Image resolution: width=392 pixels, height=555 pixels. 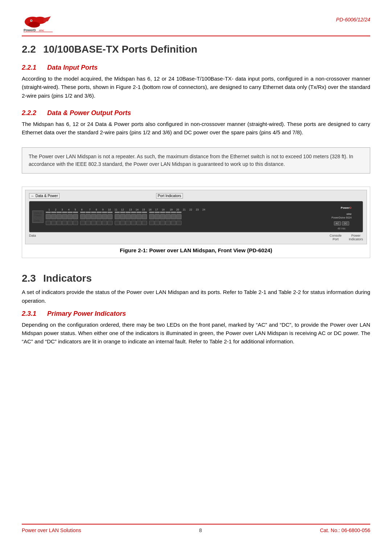 I want to click on dc-indicator: DC, so click(x=346, y=224).